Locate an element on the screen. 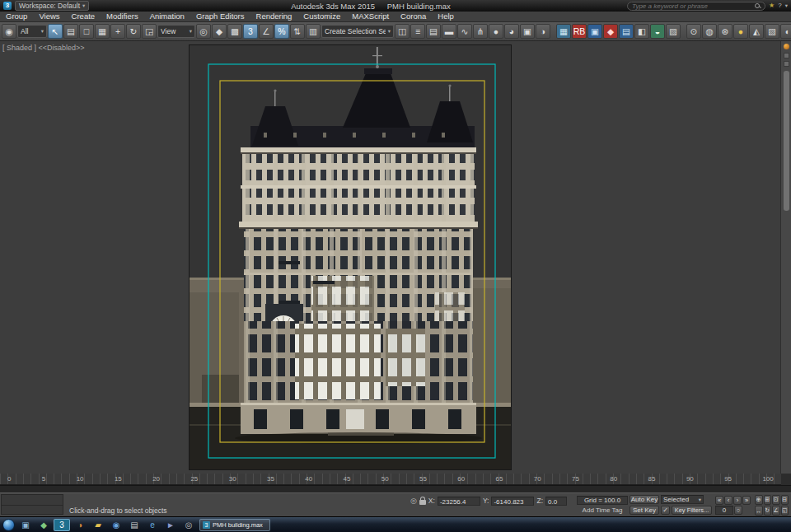  layer-manager-icon: ▤ is located at coordinates (433, 31).